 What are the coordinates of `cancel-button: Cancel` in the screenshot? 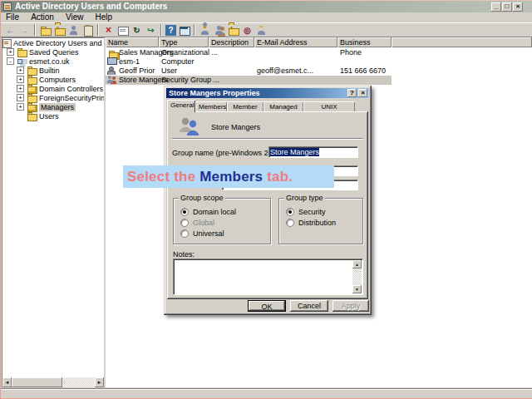 It's located at (309, 306).